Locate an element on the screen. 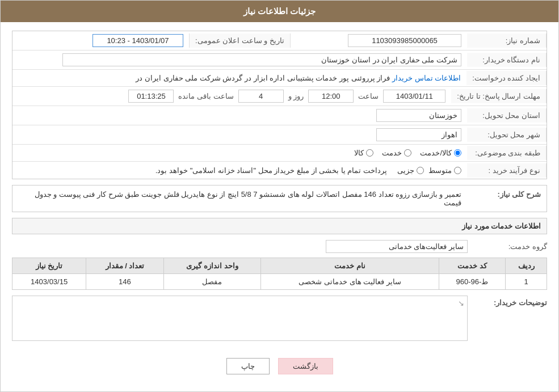 The height and width of the screenshot is (392, 559). date-field: 1403/01/11 is located at coordinates (414, 96).